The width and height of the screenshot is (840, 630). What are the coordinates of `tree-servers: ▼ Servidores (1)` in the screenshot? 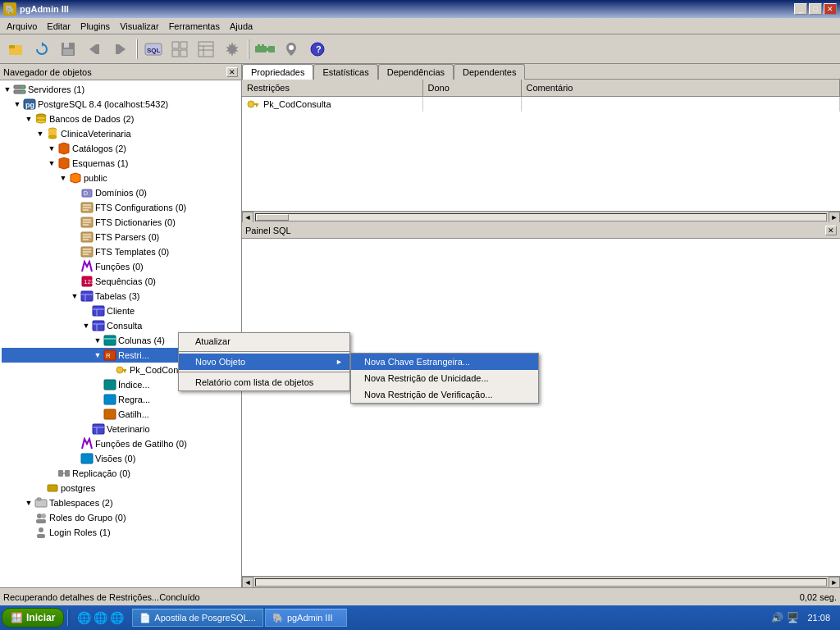 It's located at (121, 89).